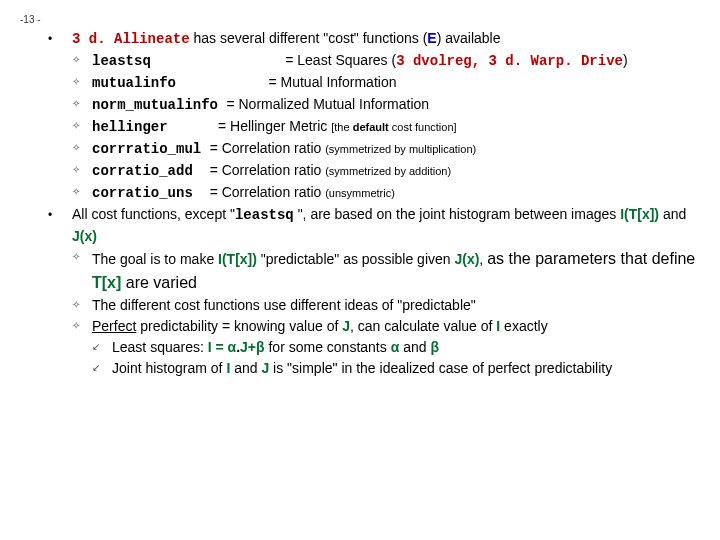 The width and height of the screenshot is (720, 540). I want to click on func-hellinger: ✧ hellinger = Hellinger Metric [the defa…, so click(374, 127).